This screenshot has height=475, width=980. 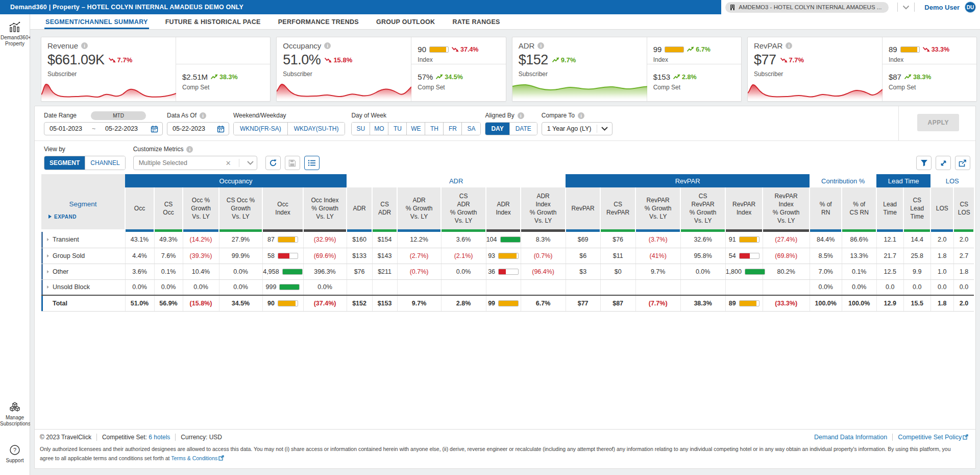 What do you see at coordinates (943, 163) in the screenshot?
I see `fullscreen-button` at bounding box center [943, 163].